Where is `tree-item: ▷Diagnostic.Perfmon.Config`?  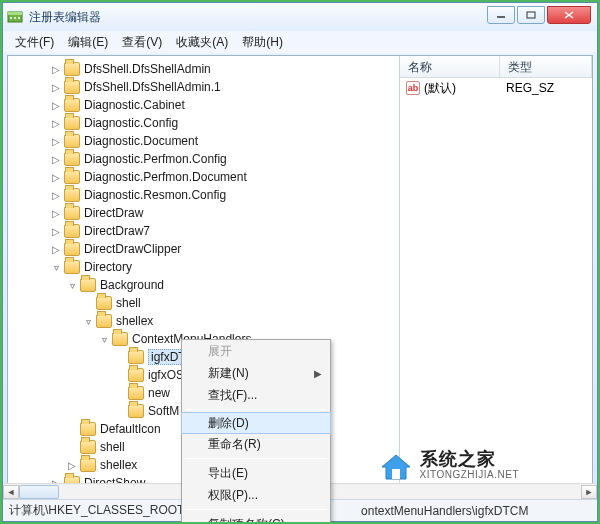
tree-item: ▷Diagnostic.Perfmon.Config is located at coordinates (204, 159).